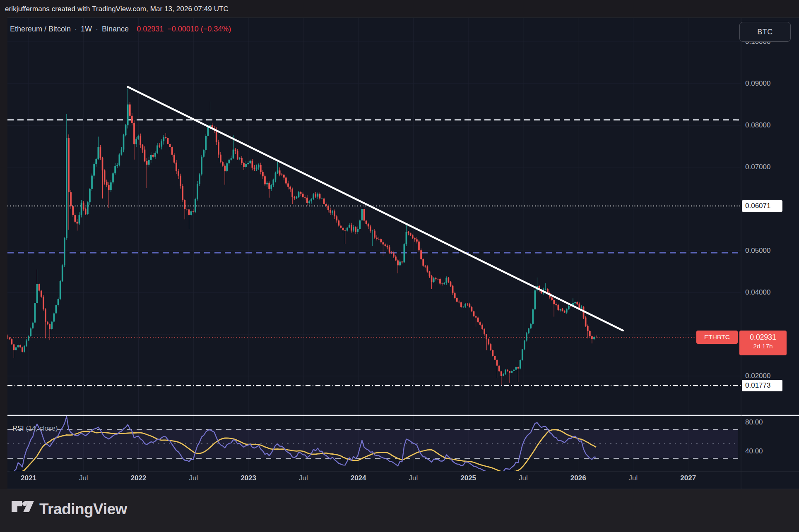 The width and height of the screenshot is (799, 532). What do you see at coordinates (717, 337) in the screenshot?
I see `last-price-symbol-tag: ETHBTC` at bounding box center [717, 337].